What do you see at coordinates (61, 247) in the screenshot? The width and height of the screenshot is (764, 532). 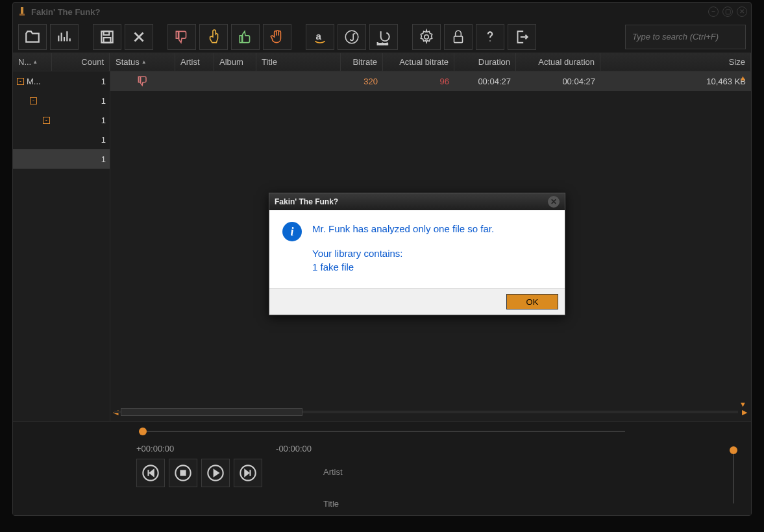 I see `tree-body: - M... 1 - 1 - 1 1` at bounding box center [61, 247].